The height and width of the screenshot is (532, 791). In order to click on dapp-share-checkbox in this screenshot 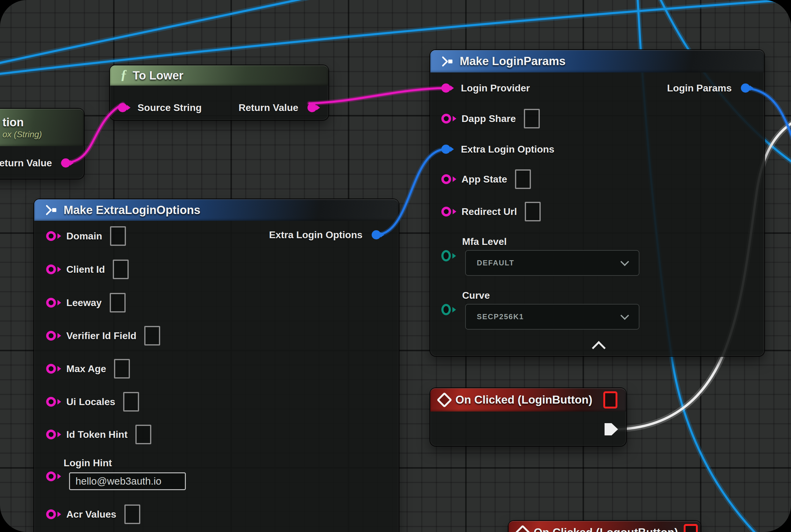, I will do `click(532, 119)`.